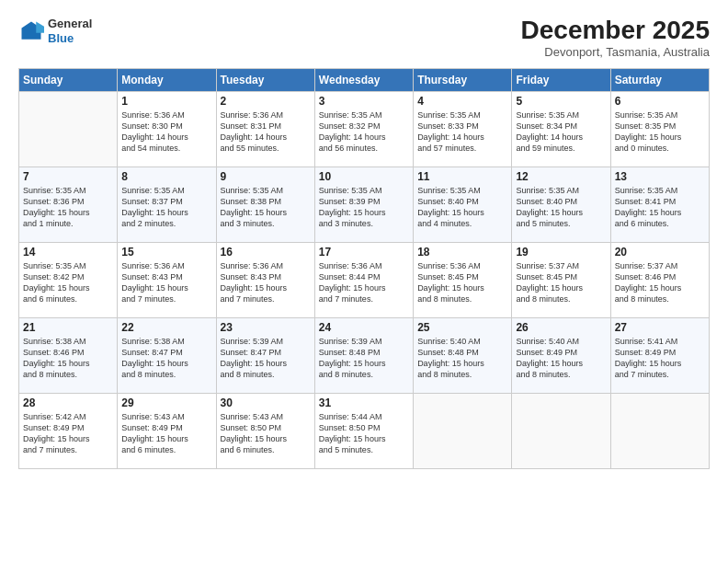 The height and width of the screenshot is (563, 728). What do you see at coordinates (166, 252) in the screenshot?
I see `day-number: 15` at bounding box center [166, 252].